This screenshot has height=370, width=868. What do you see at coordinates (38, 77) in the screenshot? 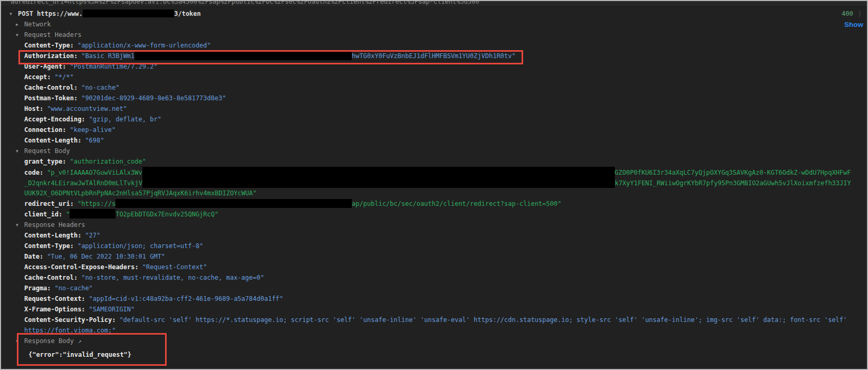
I see `header-key: Accept:` at bounding box center [38, 77].